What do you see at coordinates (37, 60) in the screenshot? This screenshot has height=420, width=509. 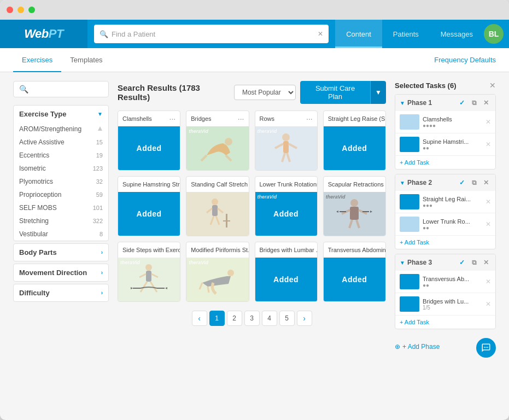 I see `tab-exercises: Exercises` at bounding box center [37, 60].